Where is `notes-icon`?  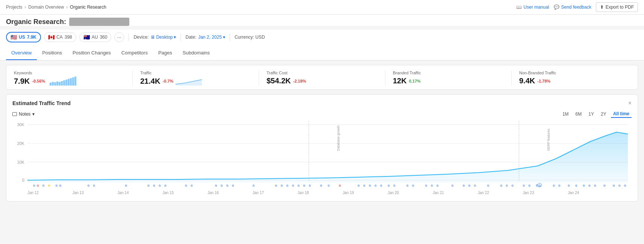 notes-icon is located at coordinates (15, 114).